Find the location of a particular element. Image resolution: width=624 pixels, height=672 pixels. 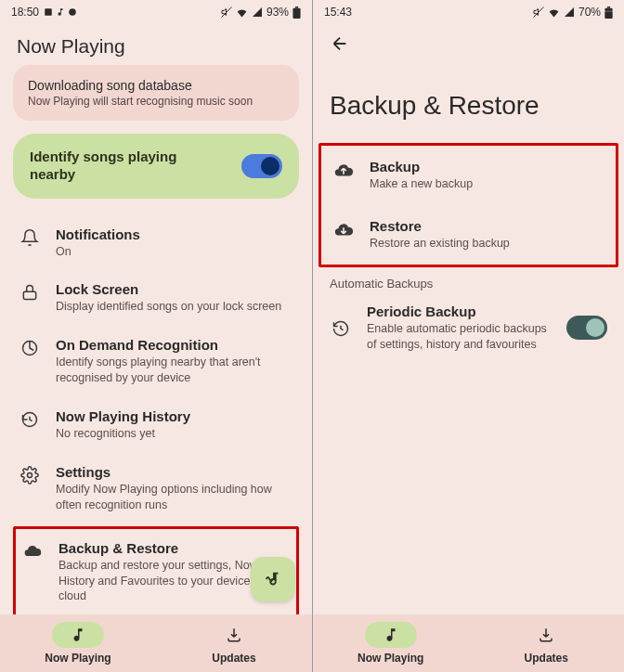

row-restore: Restore Restore an existing backup is located at coordinates (468, 235).